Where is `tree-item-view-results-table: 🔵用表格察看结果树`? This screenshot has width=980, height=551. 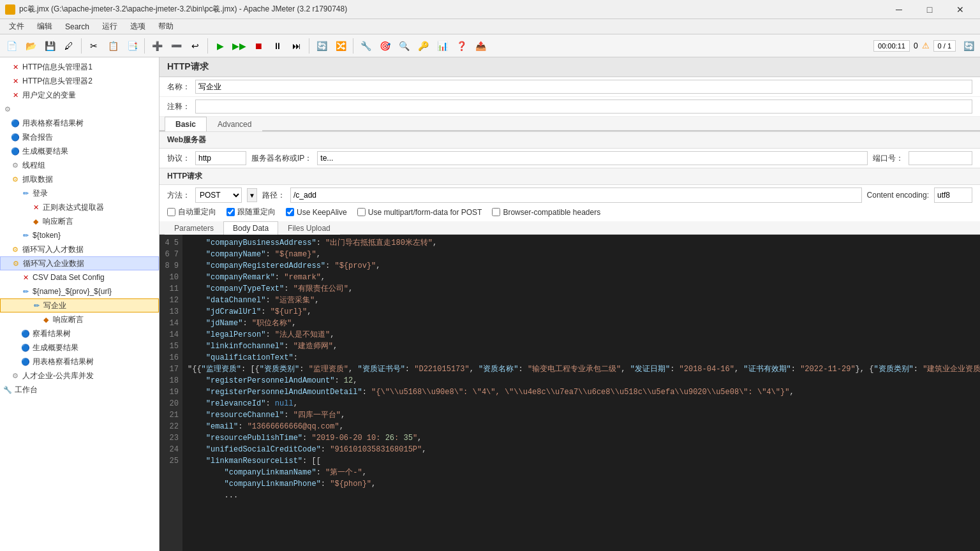
tree-item-view-results-table: 🔵用表格察看结果树 is located at coordinates (79, 123).